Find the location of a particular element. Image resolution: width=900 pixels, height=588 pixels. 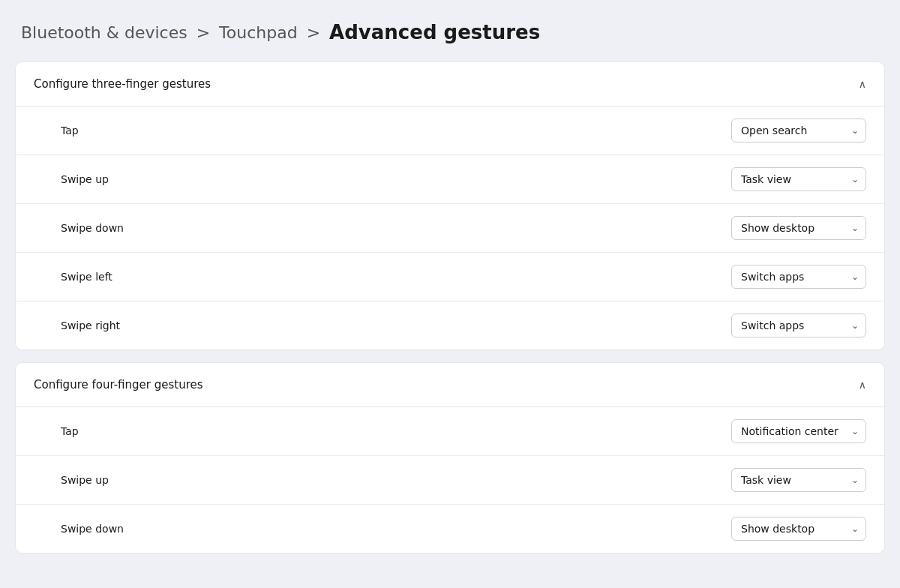

four-finger-chevron-icon: ∧ is located at coordinates (862, 385).